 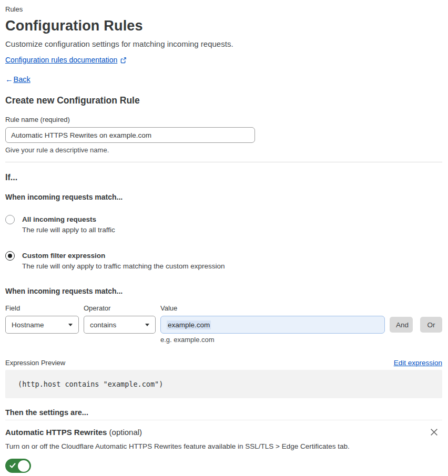 I want to click on value-hint: e.g. example.com, so click(x=301, y=339).